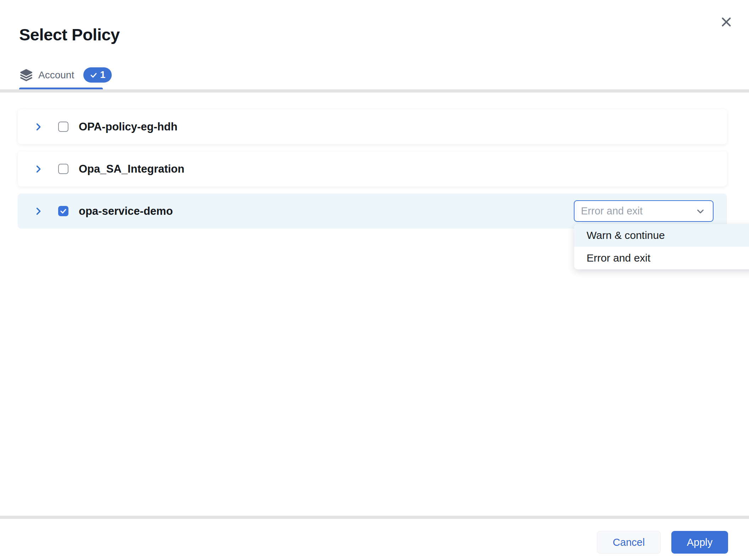  Describe the element at coordinates (65, 75) in the screenshot. I see `tab-account: Account 1` at that location.